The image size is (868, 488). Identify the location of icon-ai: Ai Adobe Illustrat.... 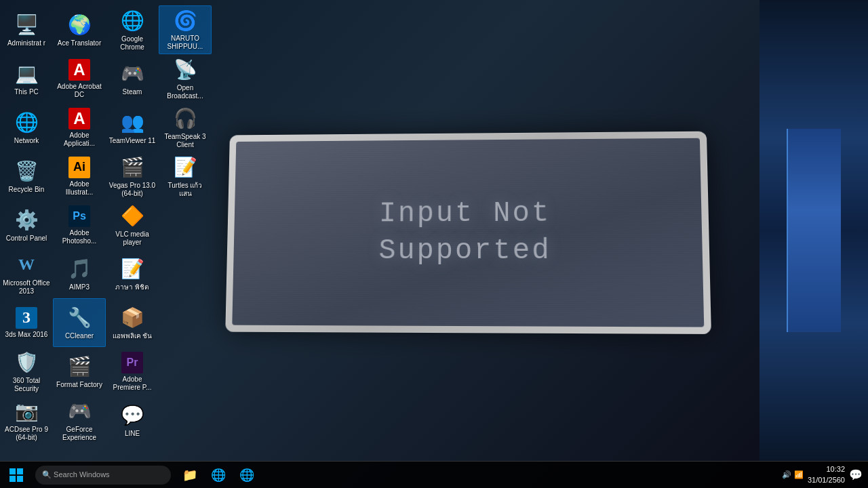
(79, 176).